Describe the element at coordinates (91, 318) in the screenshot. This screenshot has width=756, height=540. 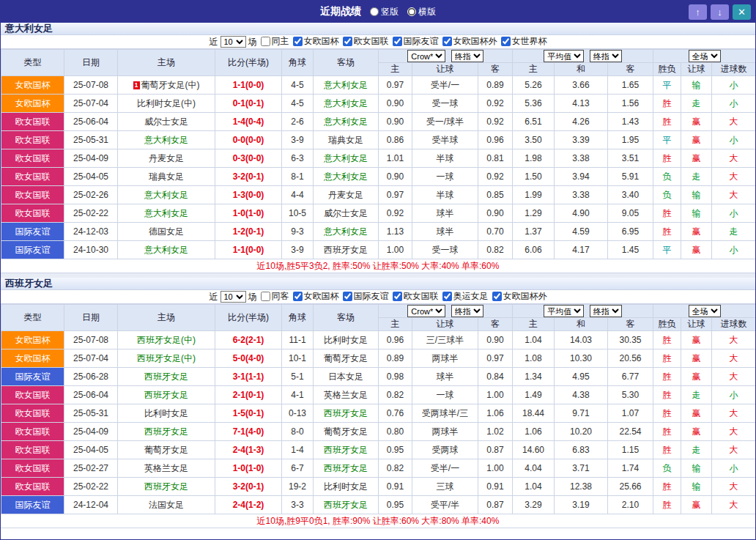
I see `col-date-header: 日期` at that location.